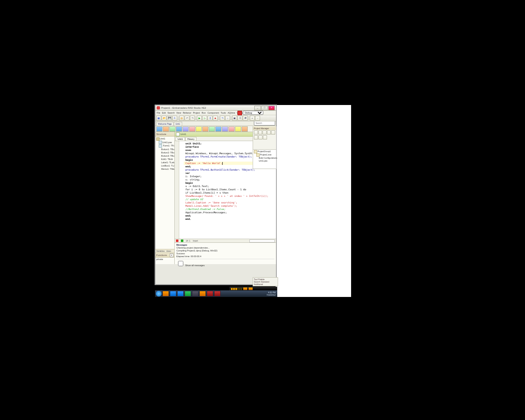 The height and width of the screenshot is (420, 525). Describe the element at coordinates (165, 251) in the screenshot. I see `structure-tabs: VariablesUses` at that location.